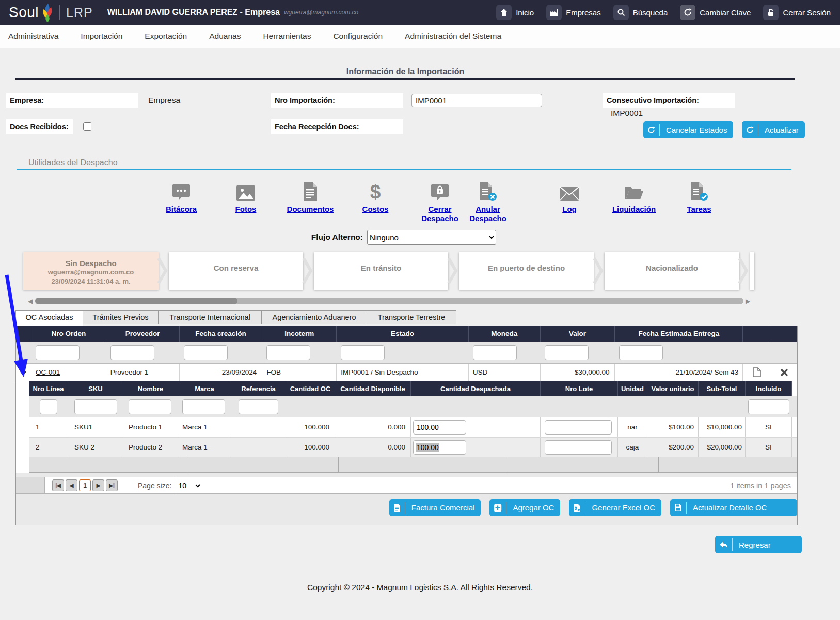  What do you see at coordinates (259, 389) in the screenshot?
I see `col-referencia: Referencia` at bounding box center [259, 389].